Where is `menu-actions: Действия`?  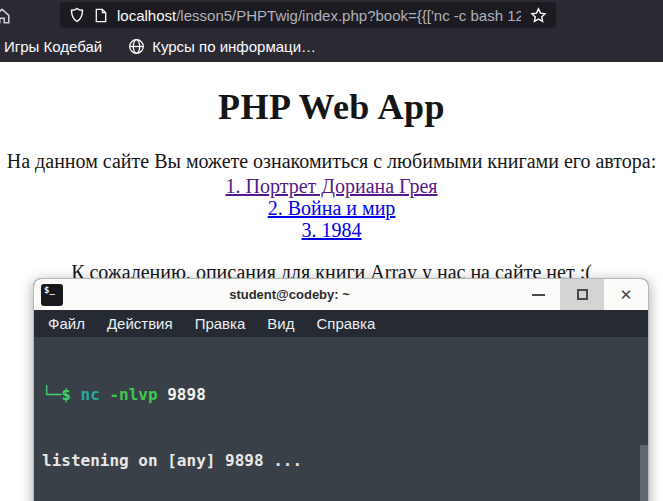 menu-actions: Действия is located at coordinates (140, 324).